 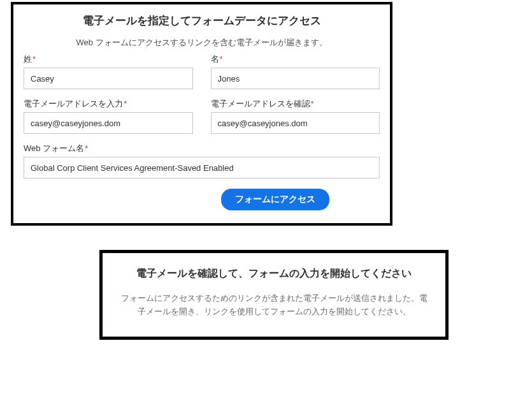 What do you see at coordinates (108, 59) in the screenshot?
I see `last-name-label: 姓*` at bounding box center [108, 59].